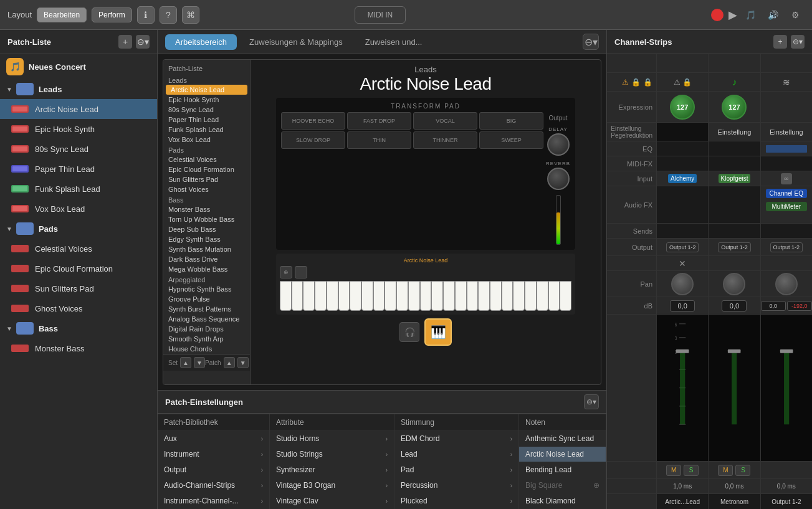  Describe the element at coordinates (456, 439) in the screenshot. I see `stimm-item-edm-chord: EDM Chord ›` at that location.